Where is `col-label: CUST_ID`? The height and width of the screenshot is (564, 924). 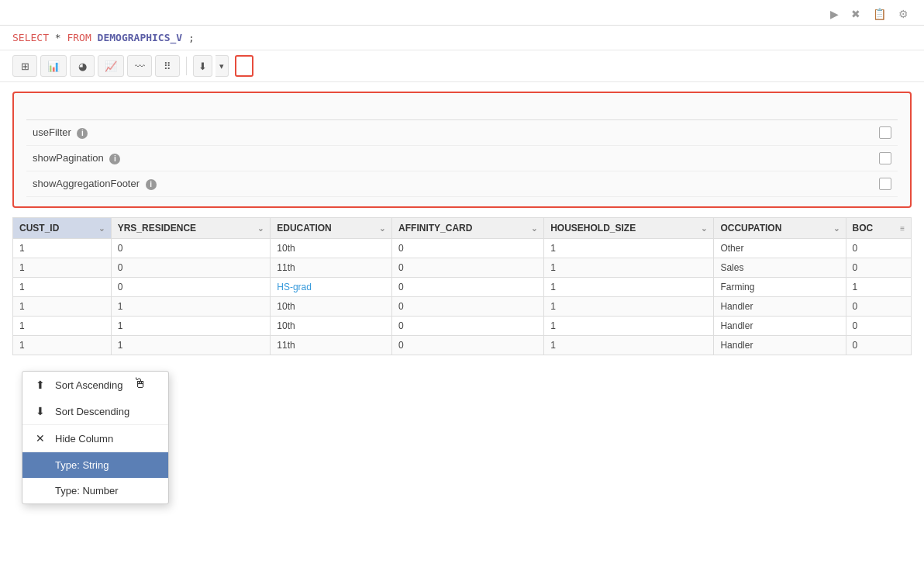
col-label: CUST_ID is located at coordinates (39, 228).